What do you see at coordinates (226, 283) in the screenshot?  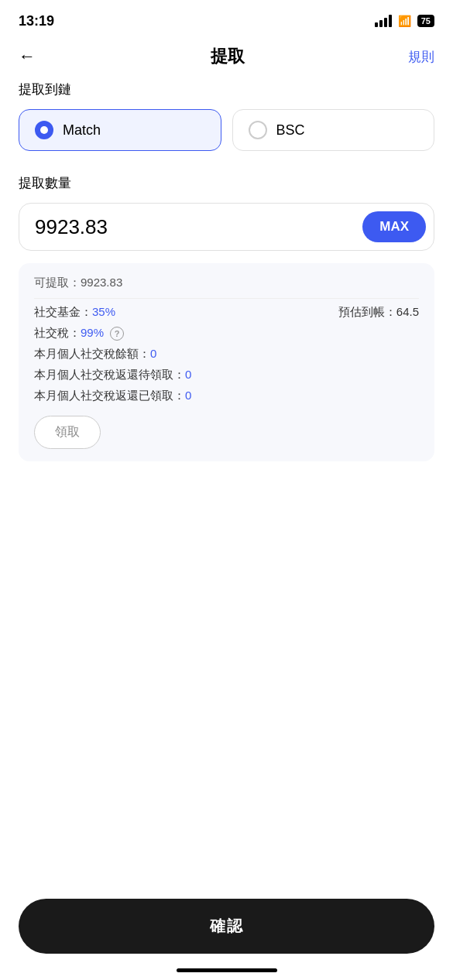 I see `available-row: 可提取：9923.83` at bounding box center [226, 283].